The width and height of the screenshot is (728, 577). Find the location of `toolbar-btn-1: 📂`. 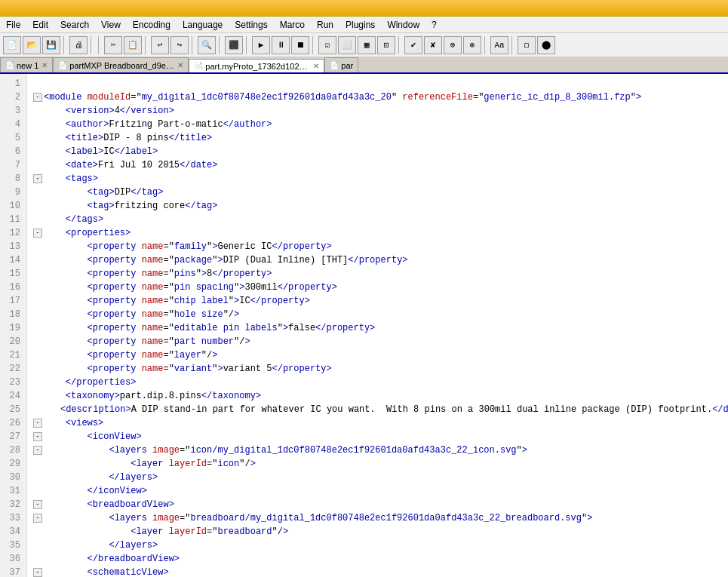

toolbar-btn-1: 📂 is located at coordinates (32, 45).